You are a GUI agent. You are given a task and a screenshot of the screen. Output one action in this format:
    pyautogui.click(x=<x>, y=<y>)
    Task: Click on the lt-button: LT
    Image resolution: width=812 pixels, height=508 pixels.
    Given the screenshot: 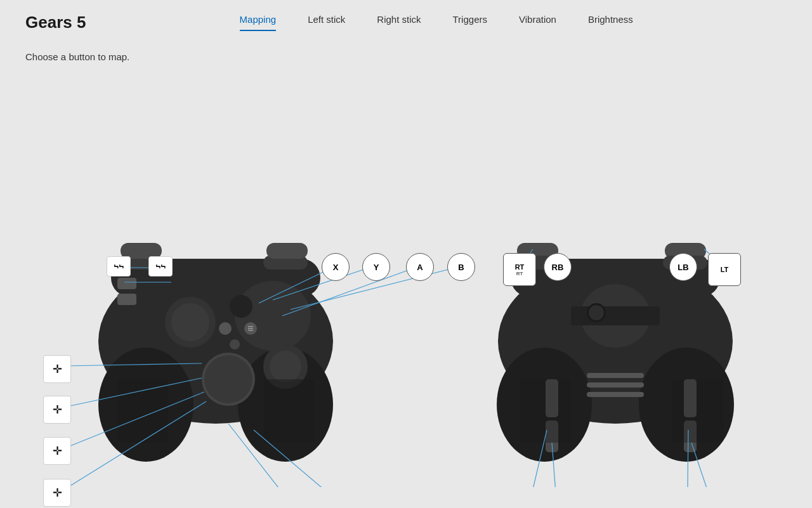 What is the action you would take?
    pyautogui.click(x=724, y=270)
    